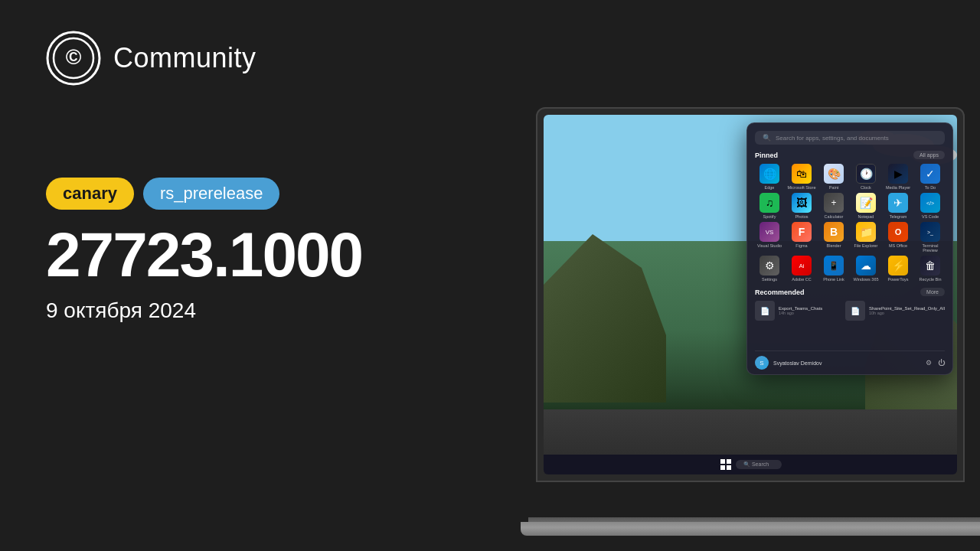 Image resolution: width=980 pixels, height=551 pixels. I want to click on recyclebin-label: Recycle Bin, so click(929, 279).